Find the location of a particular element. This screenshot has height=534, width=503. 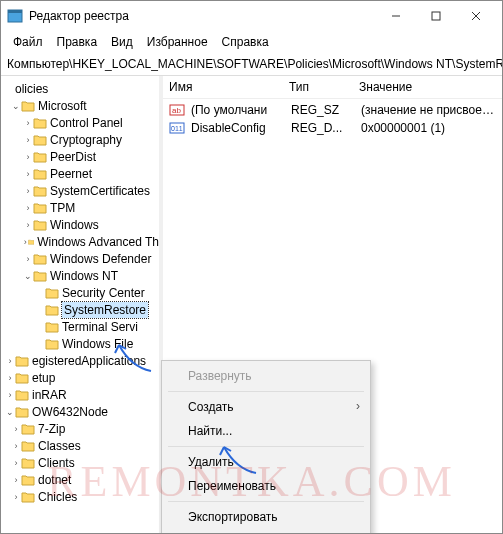

tree-item: ›Cryptography is located at coordinates (82, 140).